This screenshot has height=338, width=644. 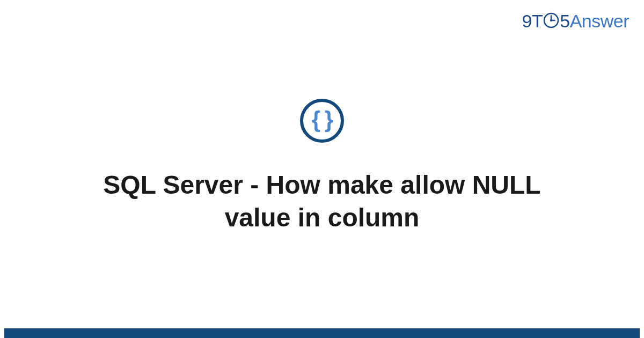 I want to click on code-braces-icon: { }, so click(x=322, y=121).